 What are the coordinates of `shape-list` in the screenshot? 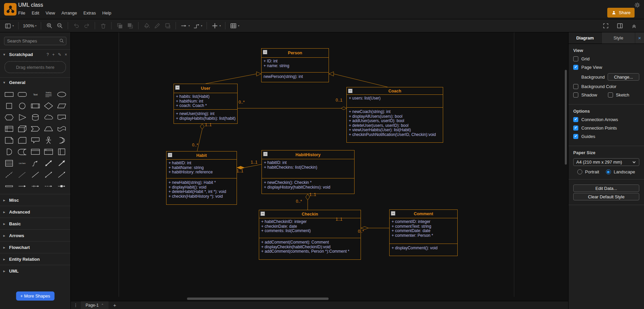 It's located at (9, 163).